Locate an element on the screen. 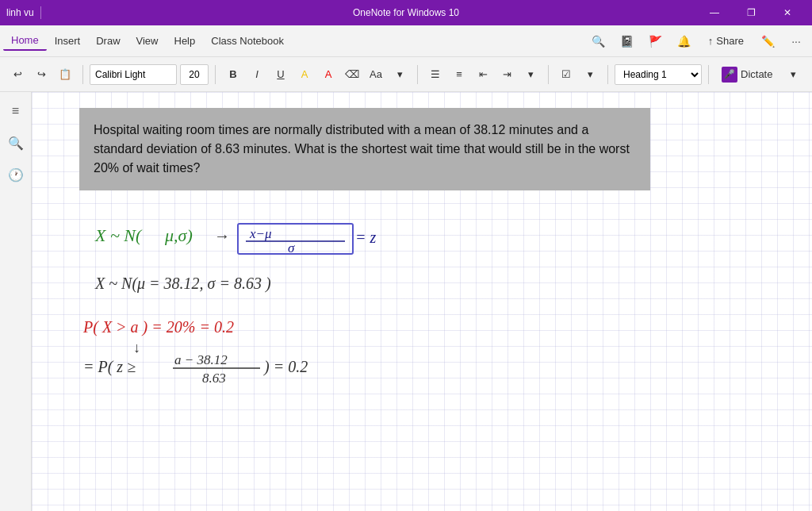  menu-class-notebook: Class Notebook is located at coordinates (247, 41).